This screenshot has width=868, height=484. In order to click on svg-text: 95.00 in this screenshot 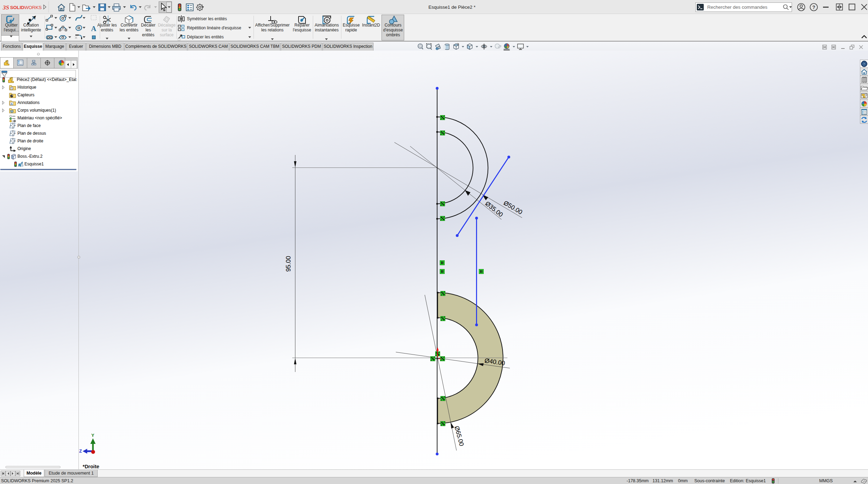, I will do `click(288, 264)`.